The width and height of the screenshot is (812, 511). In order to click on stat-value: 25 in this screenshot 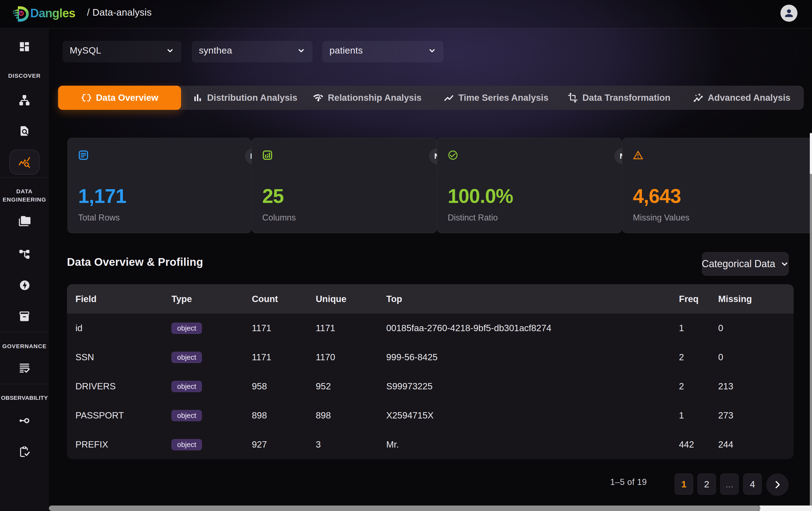, I will do `click(273, 196)`.